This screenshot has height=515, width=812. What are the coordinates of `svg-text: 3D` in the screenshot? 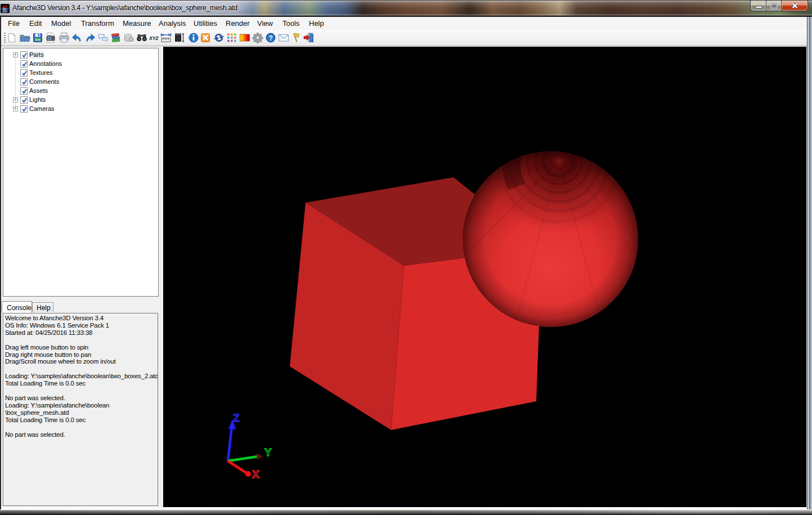 It's located at (5, 11).